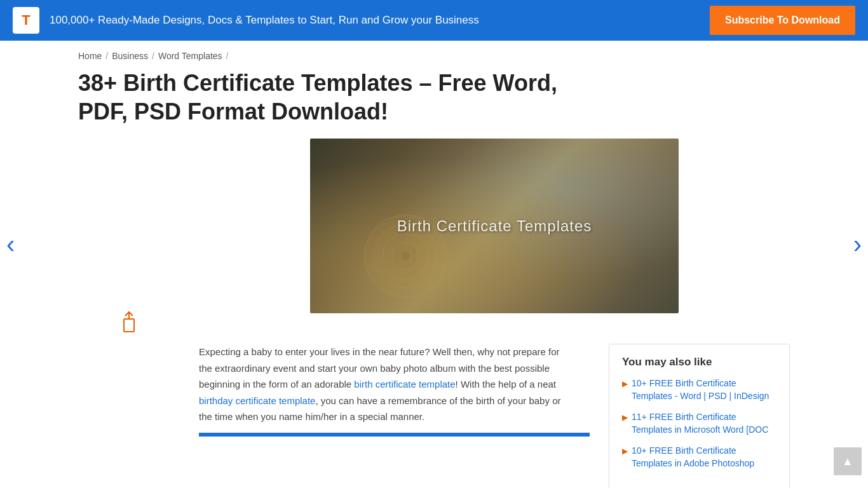  Describe the element at coordinates (153, 56) in the screenshot. I see `sep2: /` at that location.